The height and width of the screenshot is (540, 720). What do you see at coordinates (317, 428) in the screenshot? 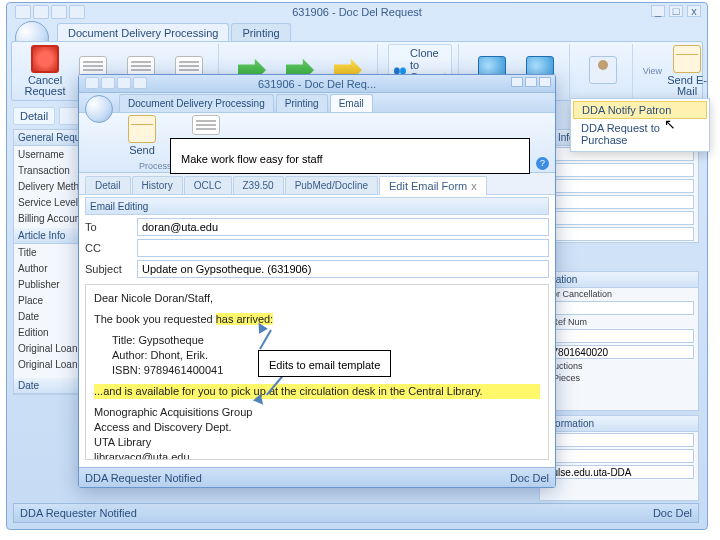
I see `body-sig: Access and Discovery Dept.` at bounding box center [317, 428].